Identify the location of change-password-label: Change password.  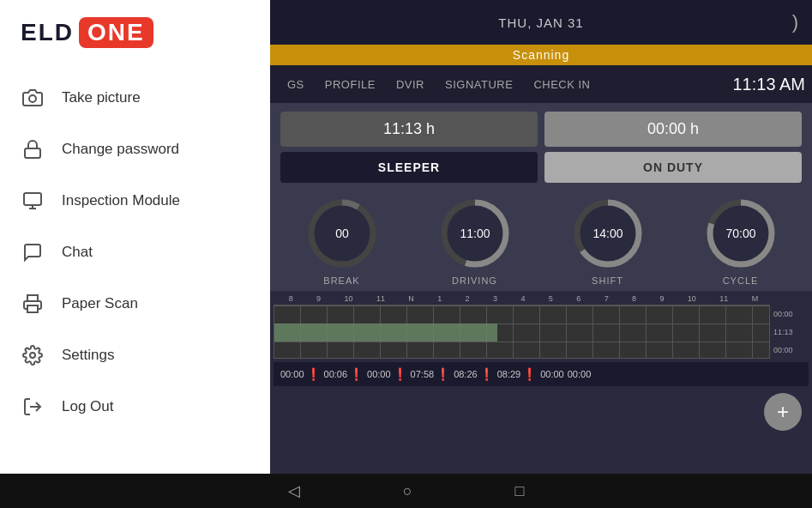
(120, 149).